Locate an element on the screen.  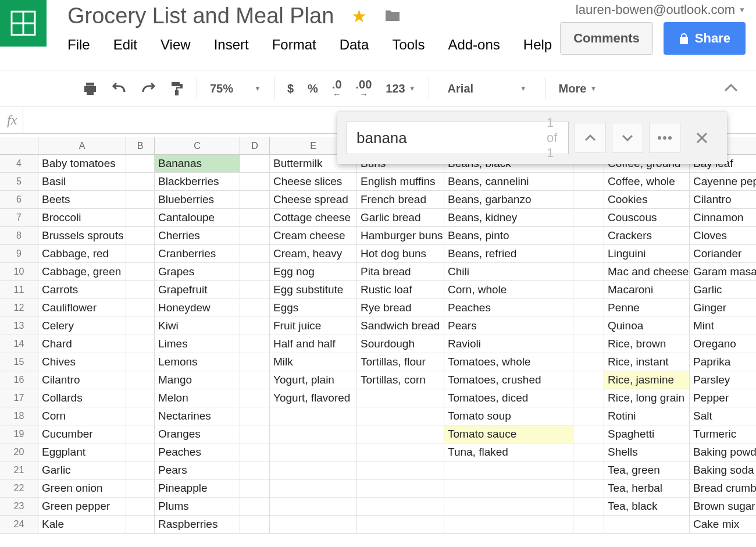
col-header-A: A is located at coordinates (83, 145).